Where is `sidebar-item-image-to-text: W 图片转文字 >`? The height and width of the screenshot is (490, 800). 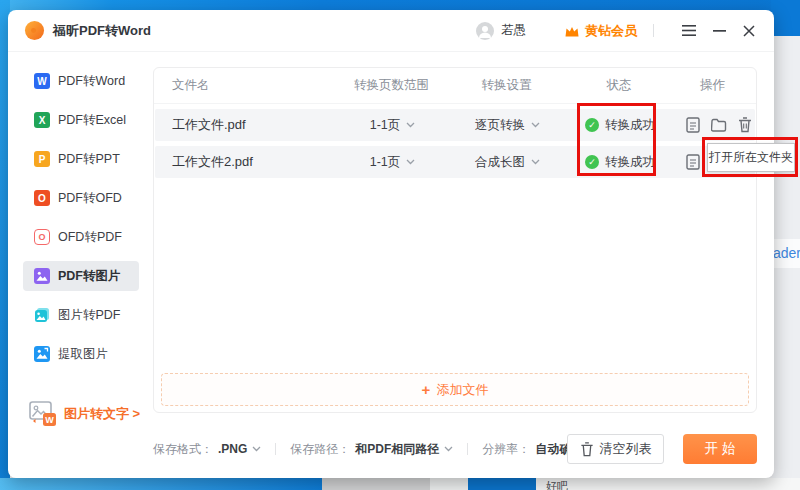
sidebar-item-image-to-text: W 图片转文字 > is located at coordinates (88, 414).